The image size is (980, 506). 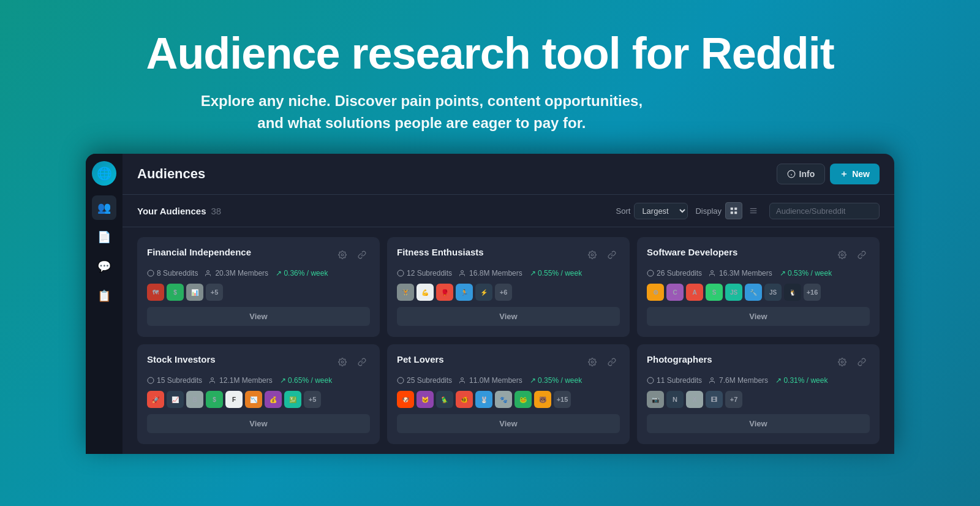 What do you see at coordinates (104, 173) in the screenshot?
I see `app-logo: 🌐` at bounding box center [104, 173].